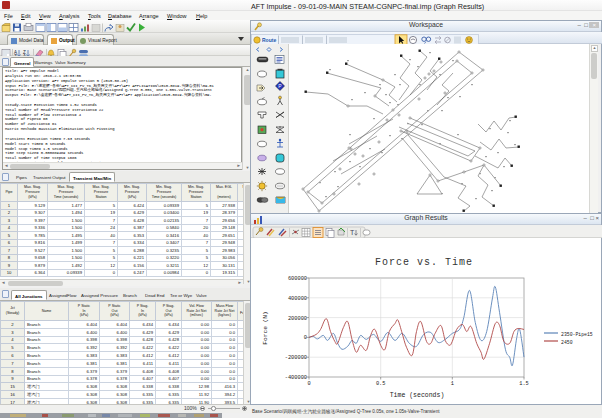 Image resolution: width=602 pixels, height=418 pixels. I want to click on svg-text: Force vs. Time, so click(424, 262).